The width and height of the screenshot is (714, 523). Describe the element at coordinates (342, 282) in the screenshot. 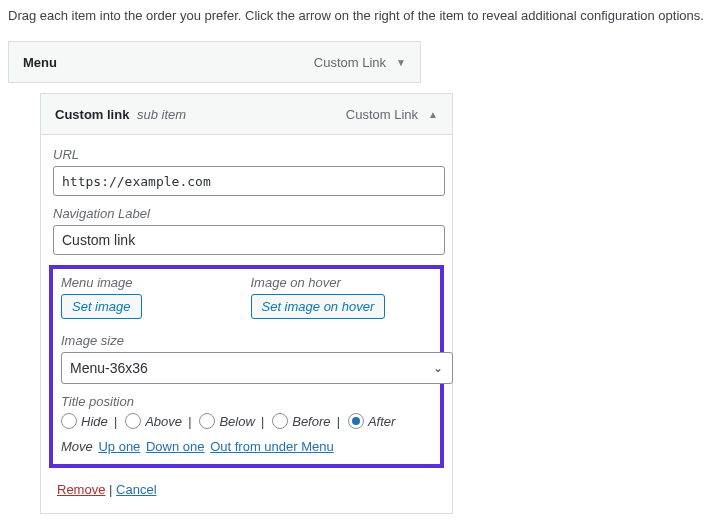

I see `image-hover-label: Image on hover` at that location.